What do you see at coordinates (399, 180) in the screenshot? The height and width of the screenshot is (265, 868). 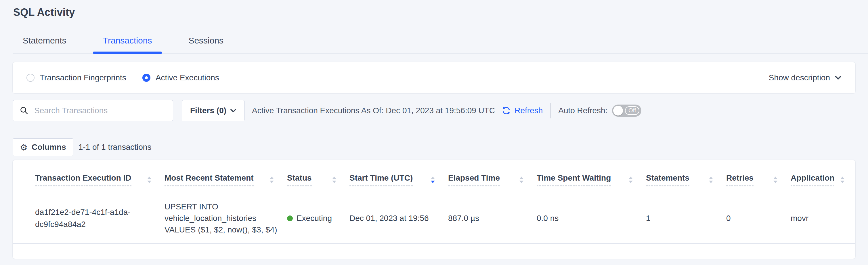 I see `column-header-start-time: Start Time (UTC)` at bounding box center [399, 180].